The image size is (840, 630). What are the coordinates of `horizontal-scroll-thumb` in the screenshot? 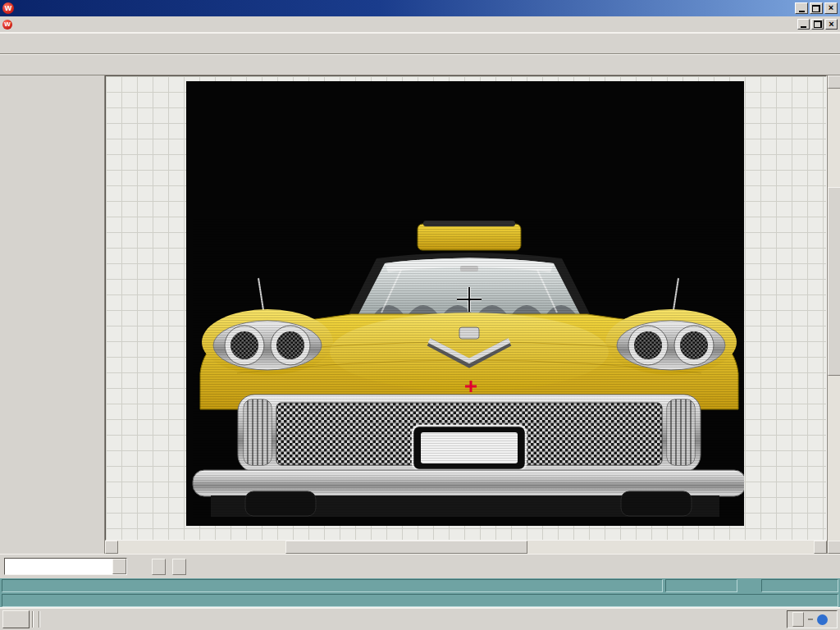 It's located at (407, 547).